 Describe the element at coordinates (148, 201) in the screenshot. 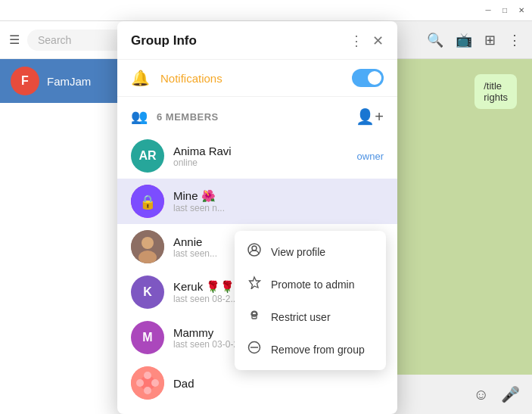

I see `avatar-mine: 🔒` at that location.